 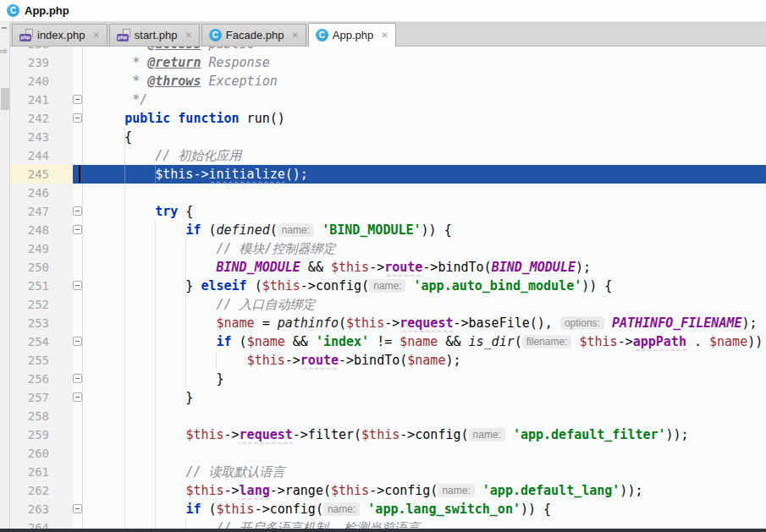 I want to click on code-line: 258, so click(x=388, y=416).